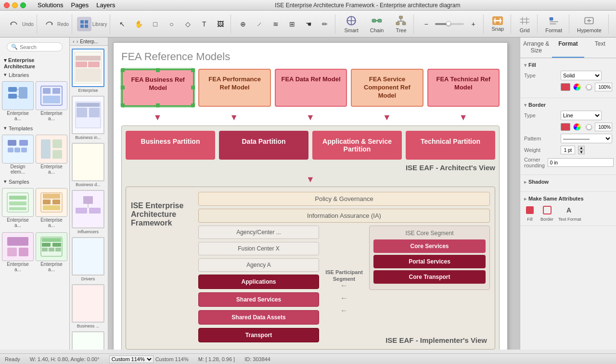  Describe the element at coordinates (259, 232) in the screenshot. I see `agency-center: Agency/Center ...` at that location.